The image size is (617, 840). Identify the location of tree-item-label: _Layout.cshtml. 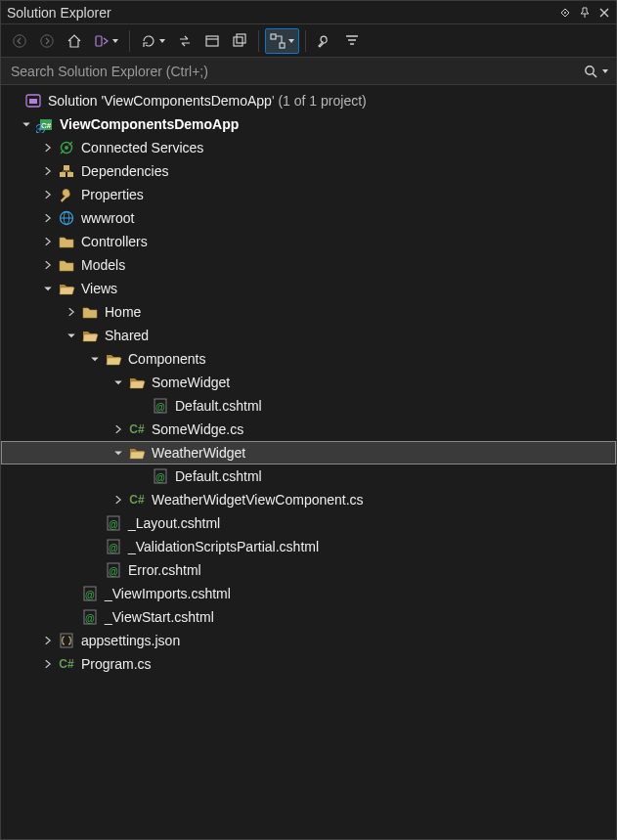
(174, 523).